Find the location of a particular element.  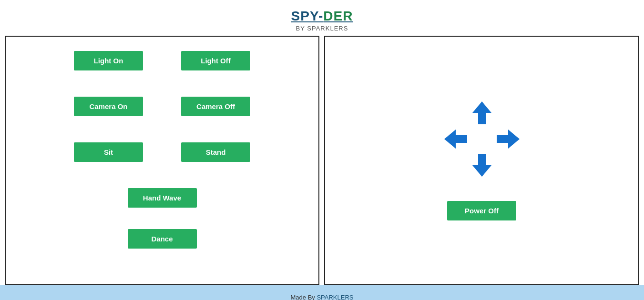

arrow-down-icon is located at coordinates (482, 165).